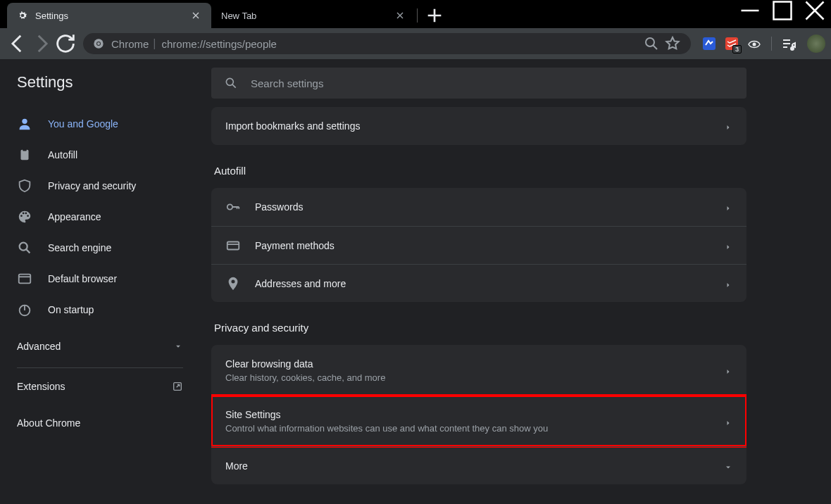  I want to click on sidebar-item-label: On startup, so click(70, 310).